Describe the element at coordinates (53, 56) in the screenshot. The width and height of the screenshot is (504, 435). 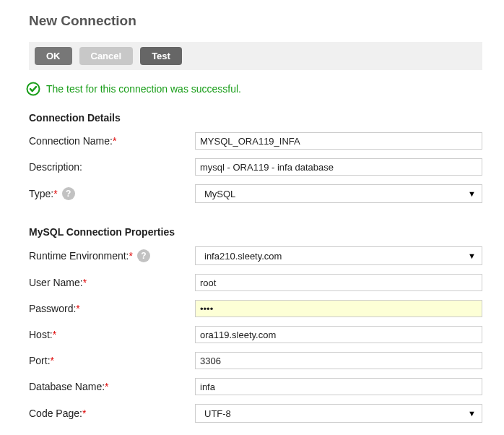
I see `ok-button: OK` at that location.